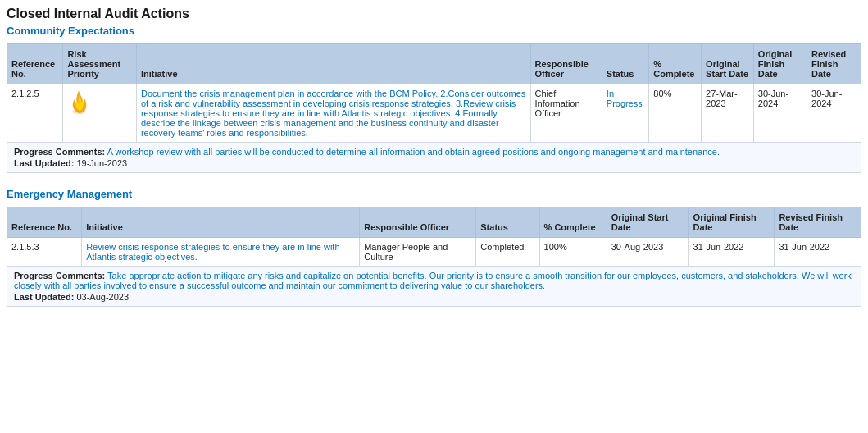 The image size is (868, 433). Describe the element at coordinates (100, 113) in the screenshot. I see `cell-priority` at that location.